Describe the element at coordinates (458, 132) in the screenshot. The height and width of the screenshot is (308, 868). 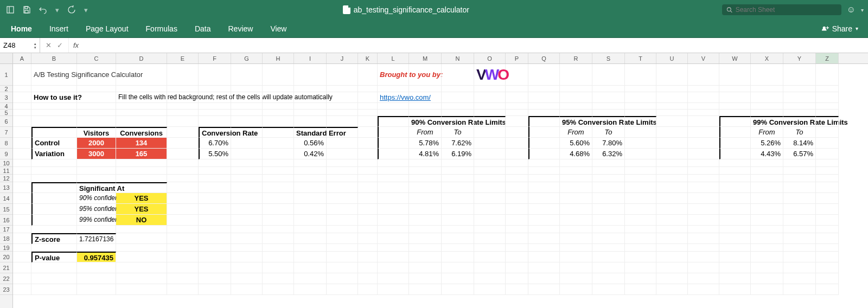
I see `to-header: To` at that location.